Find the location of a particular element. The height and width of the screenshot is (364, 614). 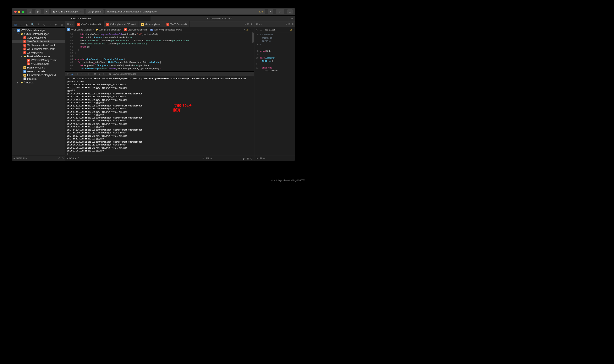

breadcrumb: ▣XYCBCentralManager〉 📁XYCBCentralManager… is located at coordinates (160, 30).